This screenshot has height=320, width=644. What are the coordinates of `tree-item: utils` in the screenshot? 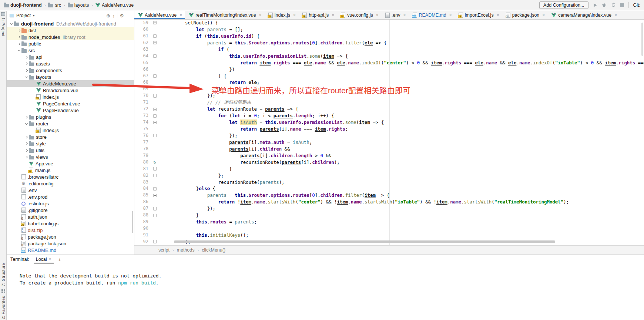 It's located at (70, 150).